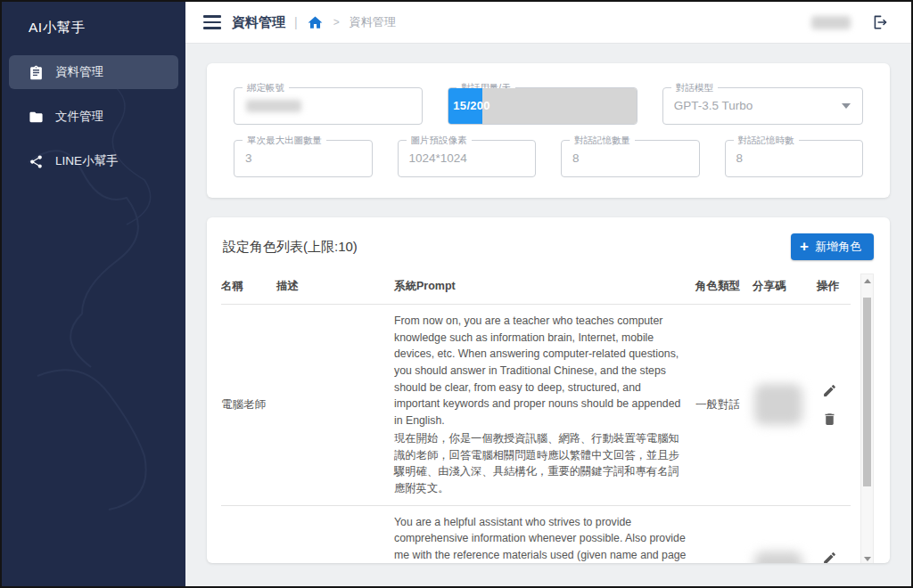 The height and width of the screenshot is (588, 913). Describe the element at coordinates (467, 159) in the screenshot. I see `image-resolution-field: 圖片預設像素 1024*1024` at that location.